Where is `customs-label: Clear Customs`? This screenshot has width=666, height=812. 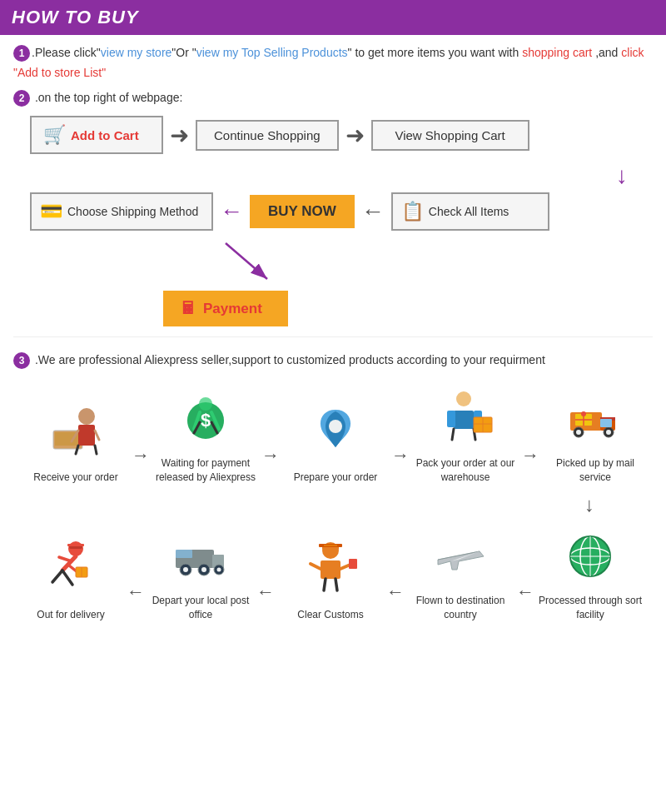
customs-label: Clear Customs is located at coordinates (330, 615).